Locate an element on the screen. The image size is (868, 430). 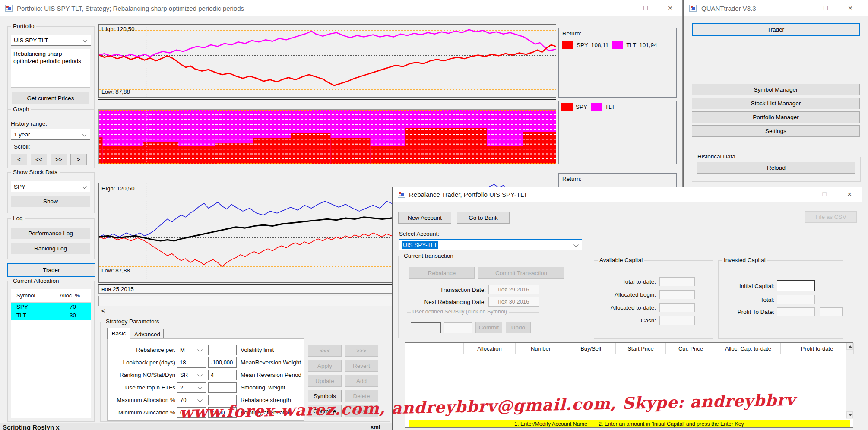
strategy-left-label: Ranking NO/Stat/Dyn is located at coordinates (142, 375).